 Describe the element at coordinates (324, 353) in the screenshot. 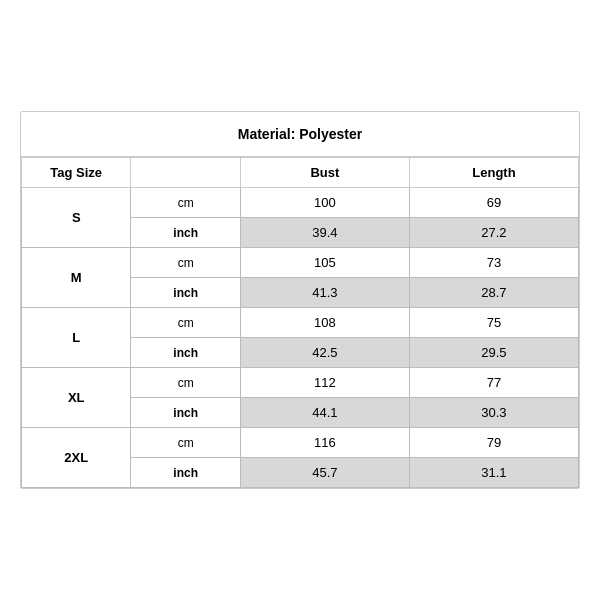

I see `bust-inch-value: 42.5` at that location.